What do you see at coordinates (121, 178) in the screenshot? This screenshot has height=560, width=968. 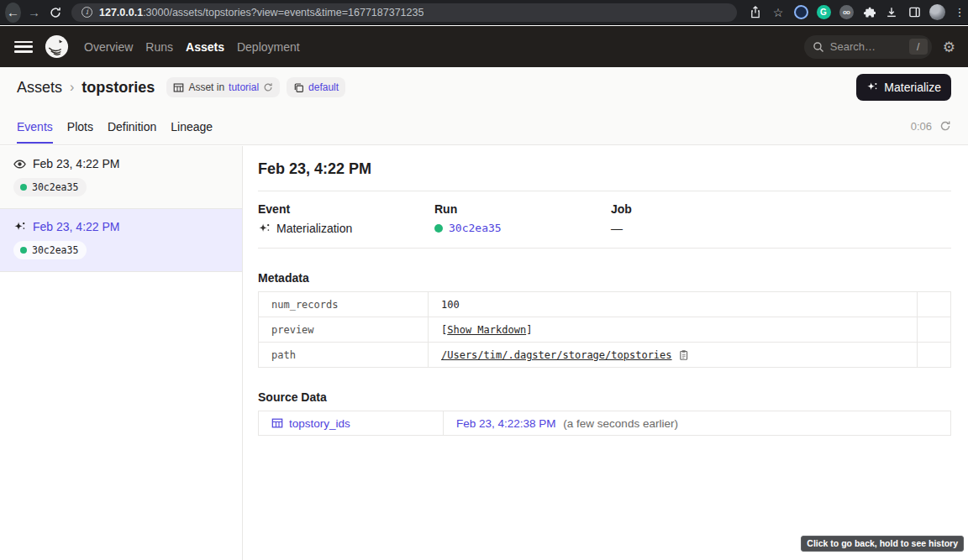 I see `event-list-item-observation: Feb 23, 4:22 PM 30c2ea35` at bounding box center [121, 178].